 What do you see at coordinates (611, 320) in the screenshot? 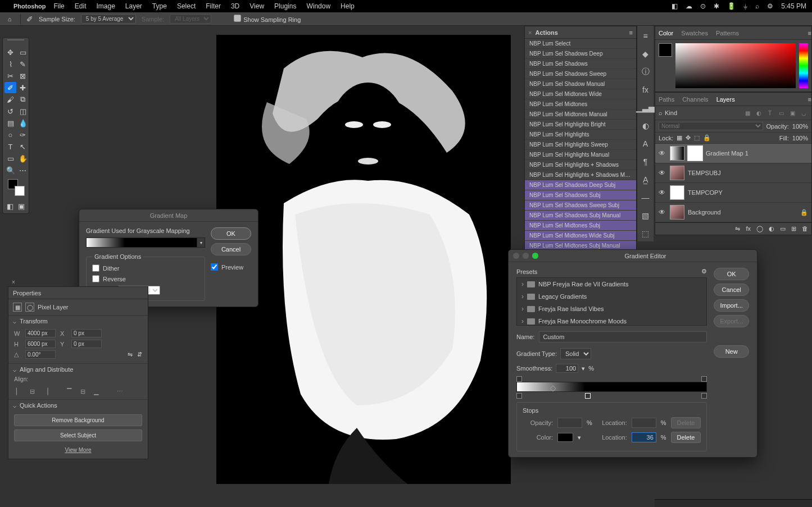
I see `preset-folder: Freyja Rae Monochrome Moods` at bounding box center [611, 320].